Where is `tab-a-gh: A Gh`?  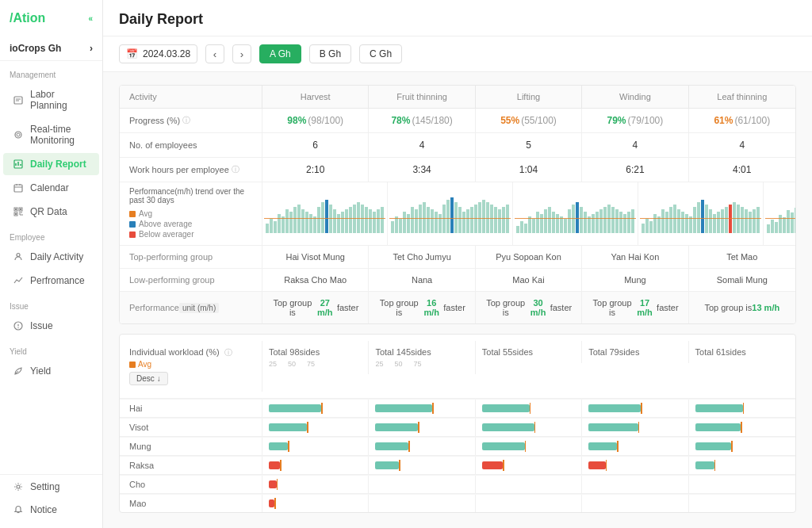 tab-a-gh: A Gh is located at coordinates (281, 54).